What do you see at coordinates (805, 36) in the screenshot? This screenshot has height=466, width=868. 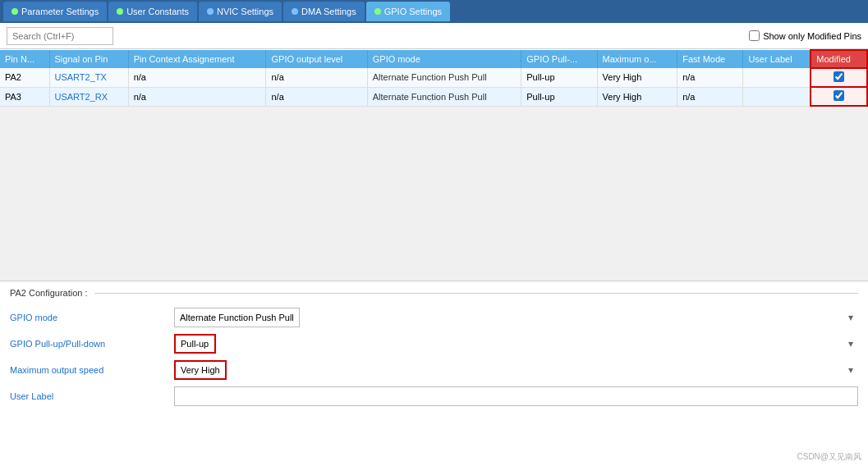 I see `show-modified-container: Show only Modified Pins` at bounding box center [805, 36].